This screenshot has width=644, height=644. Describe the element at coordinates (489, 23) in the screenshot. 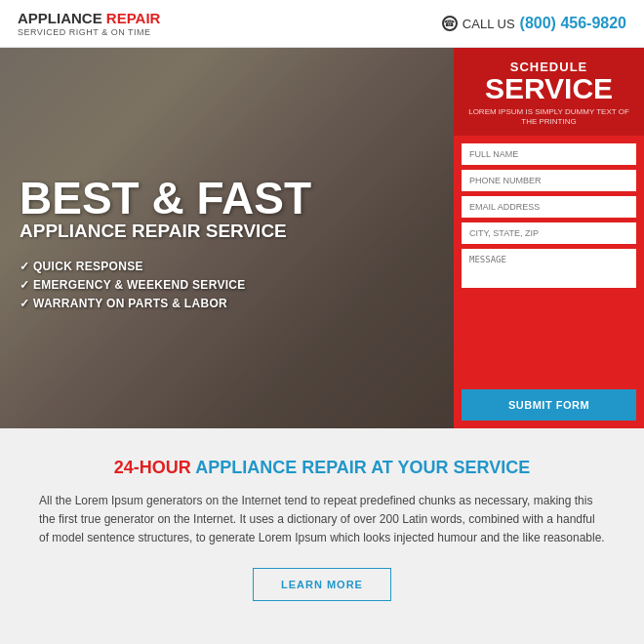

I see `call-label: CALL US` at that location.